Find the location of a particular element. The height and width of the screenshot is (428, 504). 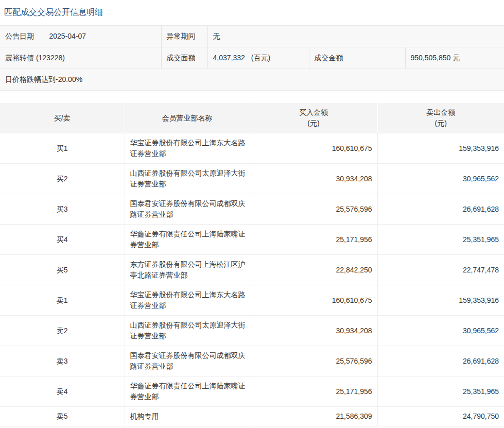

abnormal-period-value: 无 is located at coordinates (356, 37).